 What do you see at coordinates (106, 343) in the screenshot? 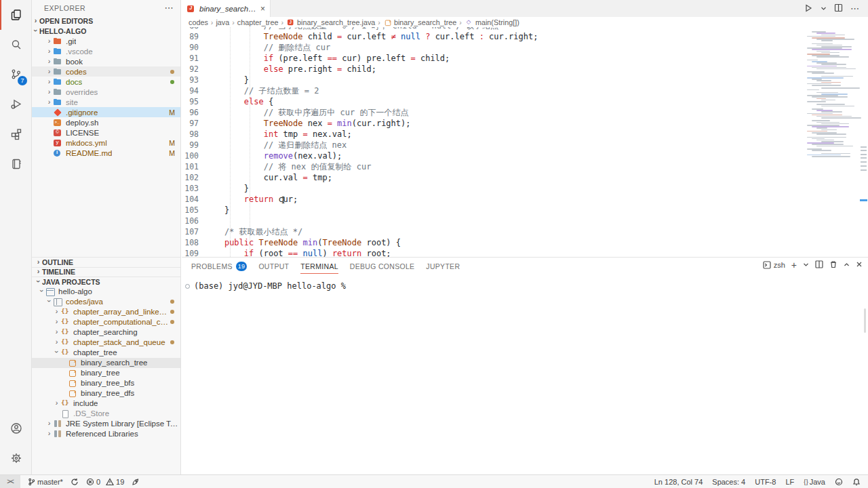
I see `java-project-item-chapter_stack_and_queue: ›chapter_stack_and_queue` at bounding box center [106, 343].